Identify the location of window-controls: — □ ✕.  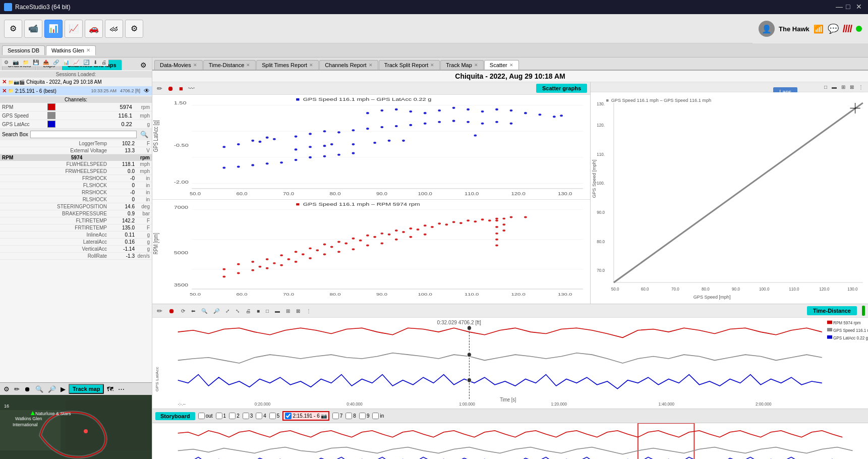
(850, 7).